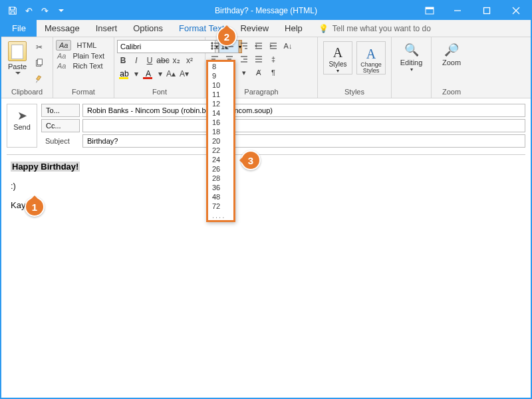 The image size is (532, 399). I want to click on callout-2: 2, so click(227, 37).